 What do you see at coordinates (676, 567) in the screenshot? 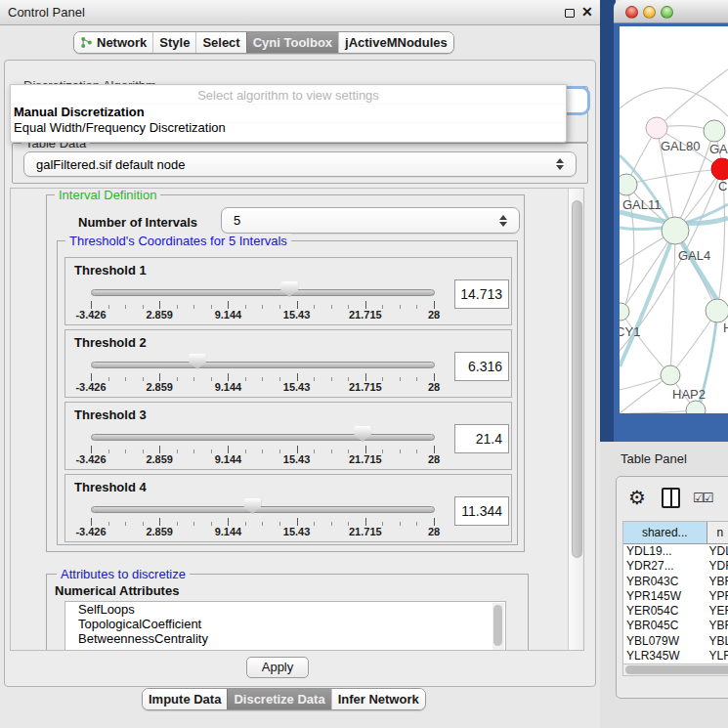
I see `table-row: YDR27...YDR2` at bounding box center [676, 567].